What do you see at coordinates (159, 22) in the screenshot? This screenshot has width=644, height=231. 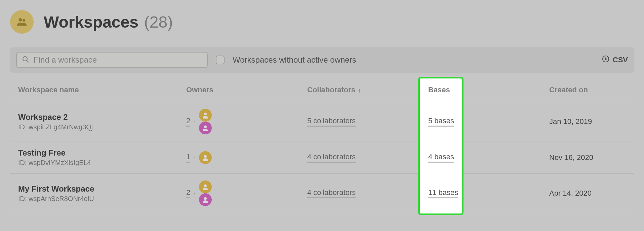 I see `page-title-count: (28)` at bounding box center [159, 22].